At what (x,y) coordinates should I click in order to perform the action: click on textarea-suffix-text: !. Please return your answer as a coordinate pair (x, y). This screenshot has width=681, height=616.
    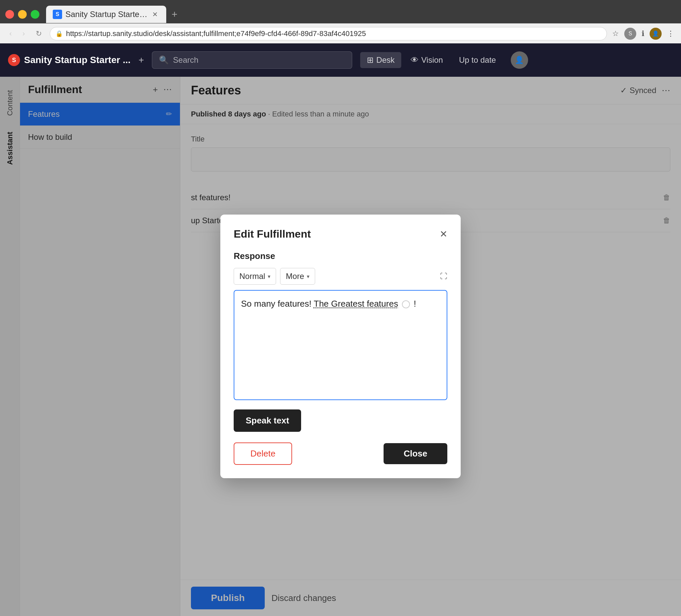
    Looking at the image, I should click on (415, 304).